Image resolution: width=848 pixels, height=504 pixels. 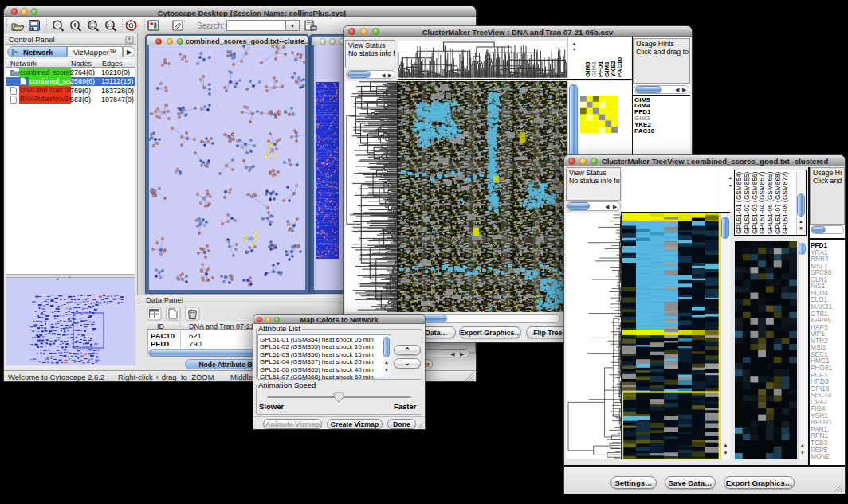 What do you see at coordinates (739, 202) in the screenshot?
I see `svg-text: GPL51-01 (GSM854)` at bounding box center [739, 202].